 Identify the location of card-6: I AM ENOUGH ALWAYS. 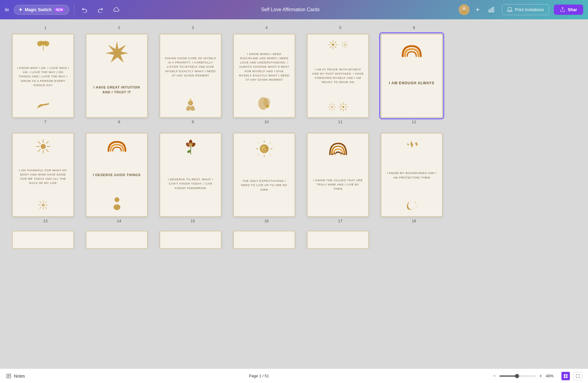
(412, 76).